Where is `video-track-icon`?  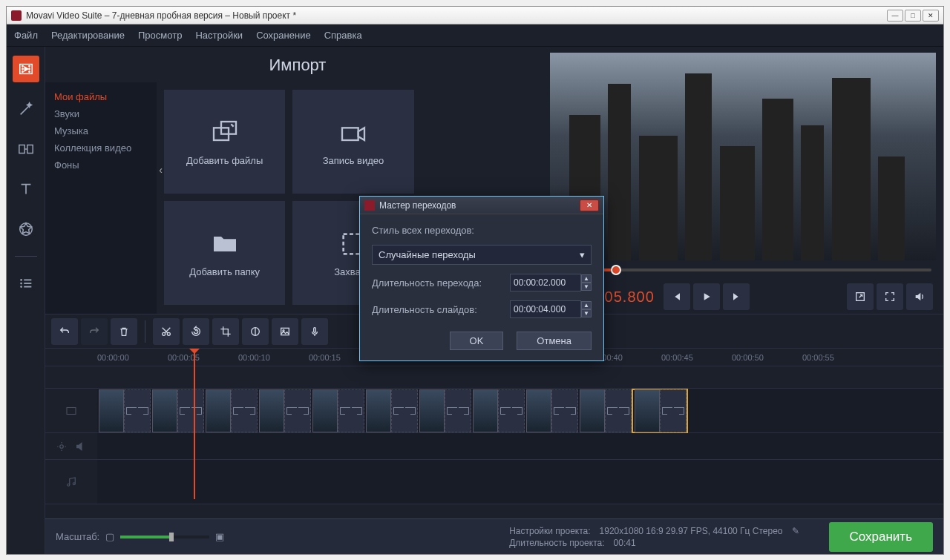
video-track-icon is located at coordinates (71, 411).